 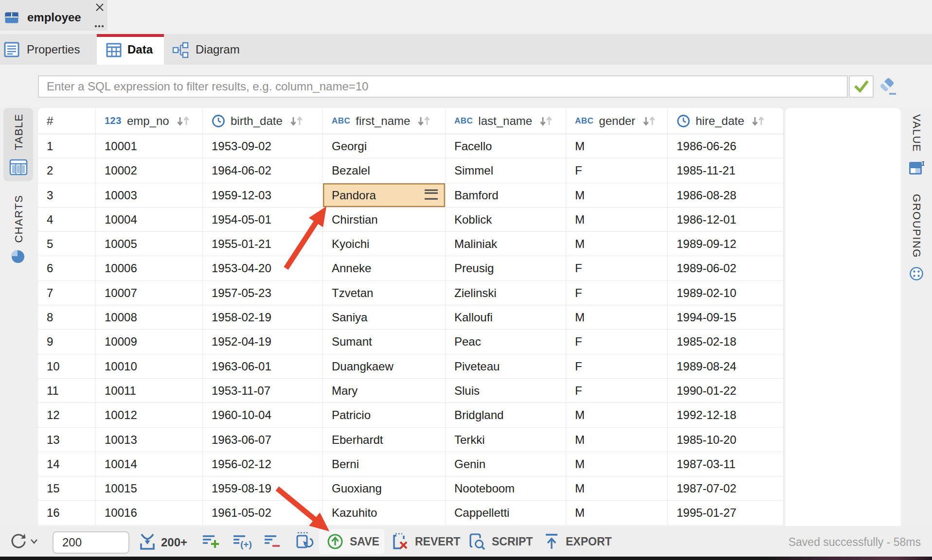 What do you see at coordinates (23, 542) in the screenshot?
I see `refresh-button` at bounding box center [23, 542].